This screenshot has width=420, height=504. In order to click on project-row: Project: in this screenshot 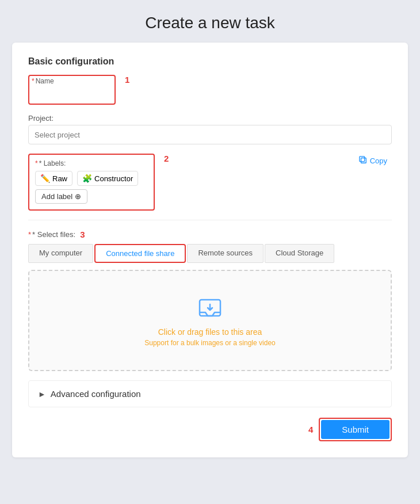, I will do `click(210, 129)`.